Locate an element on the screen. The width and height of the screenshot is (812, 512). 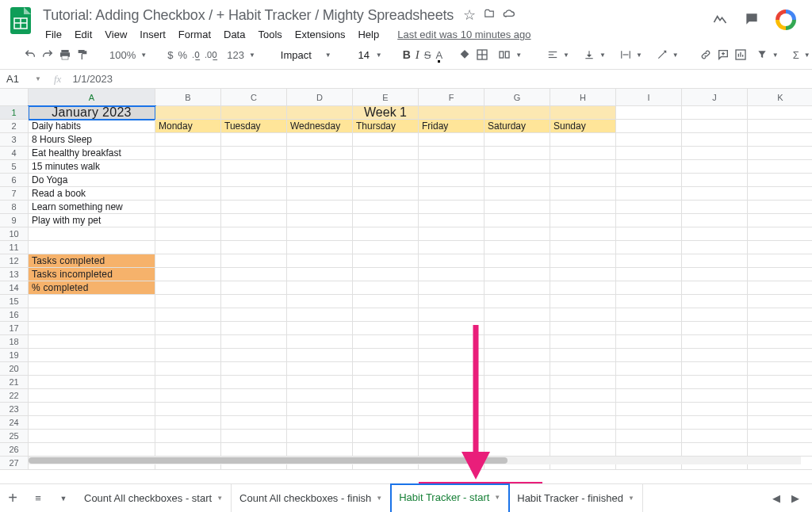
move-icon is located at coordinates (489, 15).